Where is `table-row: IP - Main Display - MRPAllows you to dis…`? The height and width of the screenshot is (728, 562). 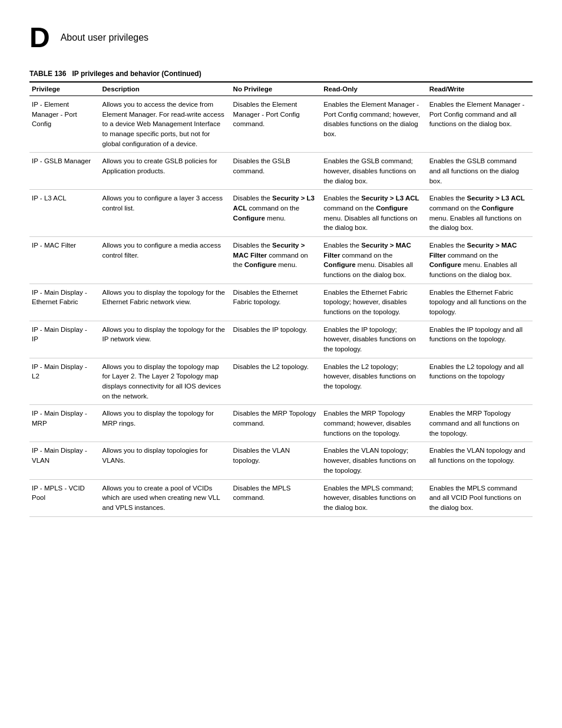
table-row: IP - Main Display - MRPAllows you to dis… is located at coordinates (281, 423).